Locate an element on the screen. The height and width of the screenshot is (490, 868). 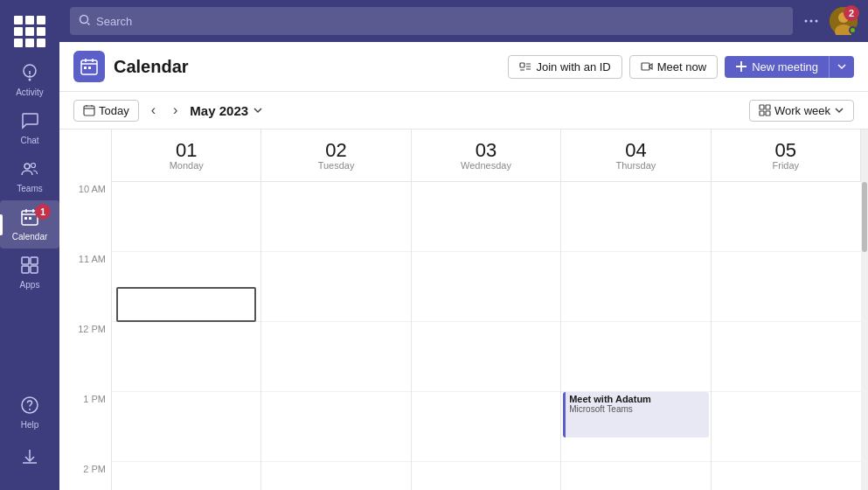
scrollbar-track is located at coordinates (865, 310).